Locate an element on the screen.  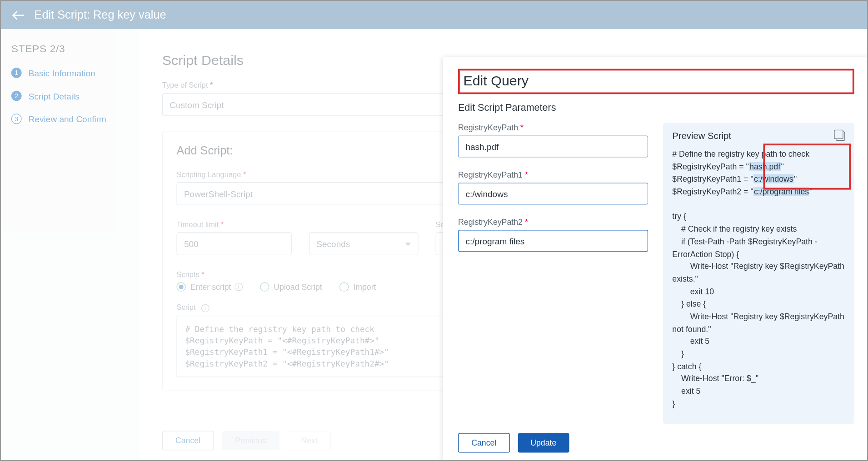
param-label-1: RegistryKeyPath1 is located at coordinates (553, 174).